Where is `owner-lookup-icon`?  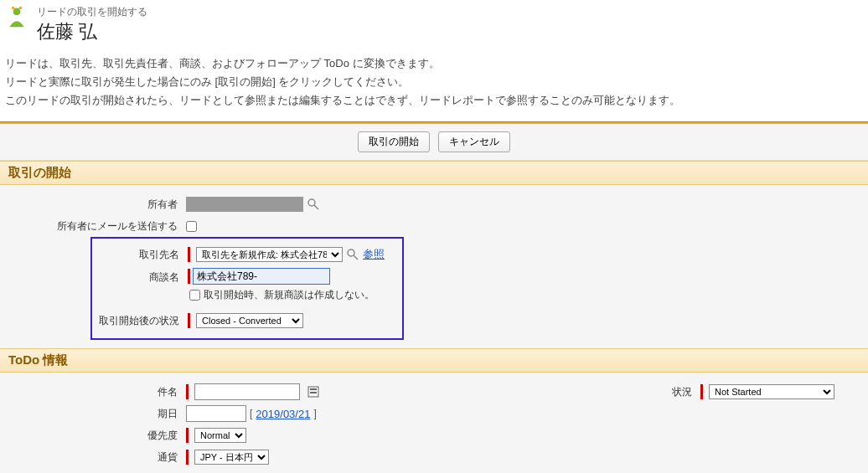
owner-lookup-icon is located at coordinates (313, 204).